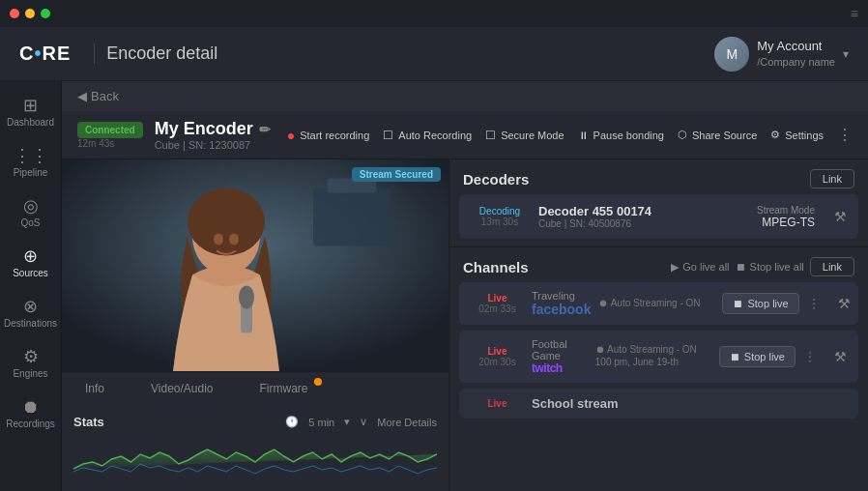 The width and height of the screenshot is (868, 491). I want to click on twitch-logo: twitch, so click(560, 368).